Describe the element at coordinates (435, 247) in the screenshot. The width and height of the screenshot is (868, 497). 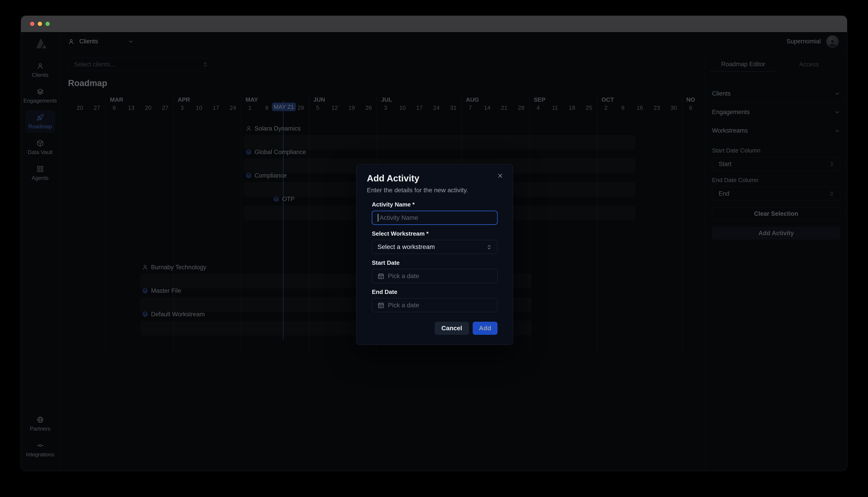
I see `workstream-select: Select a workstream` at that location.